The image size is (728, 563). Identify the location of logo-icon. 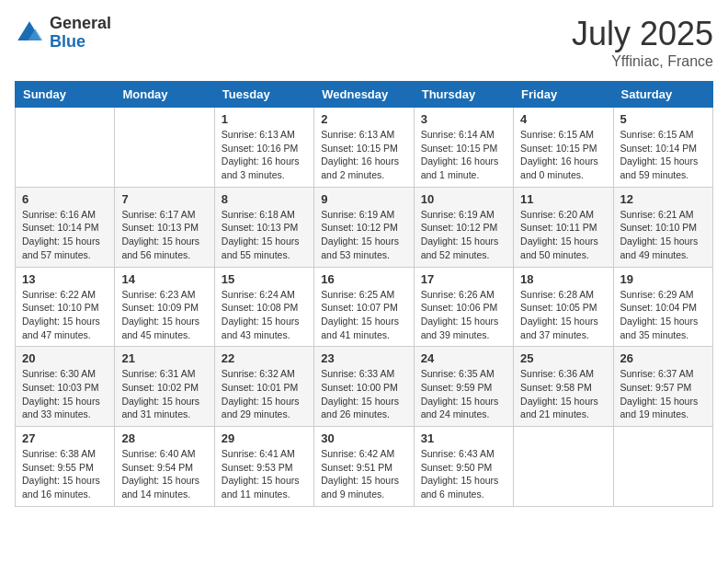
(29, 33).